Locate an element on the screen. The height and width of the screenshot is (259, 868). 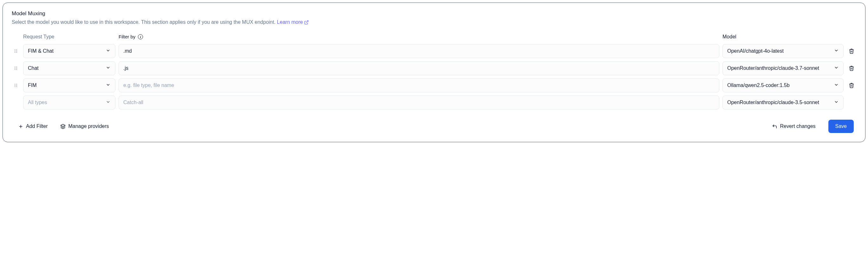
column-header-filter-by: Filter by i is located at coordinates (131, 37).